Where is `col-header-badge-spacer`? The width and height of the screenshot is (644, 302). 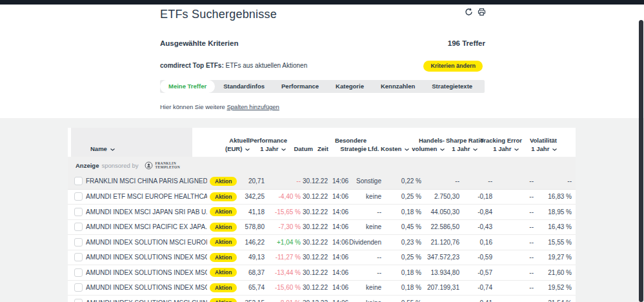 col-header-badge-spacer is located at coordinates (208, 155).